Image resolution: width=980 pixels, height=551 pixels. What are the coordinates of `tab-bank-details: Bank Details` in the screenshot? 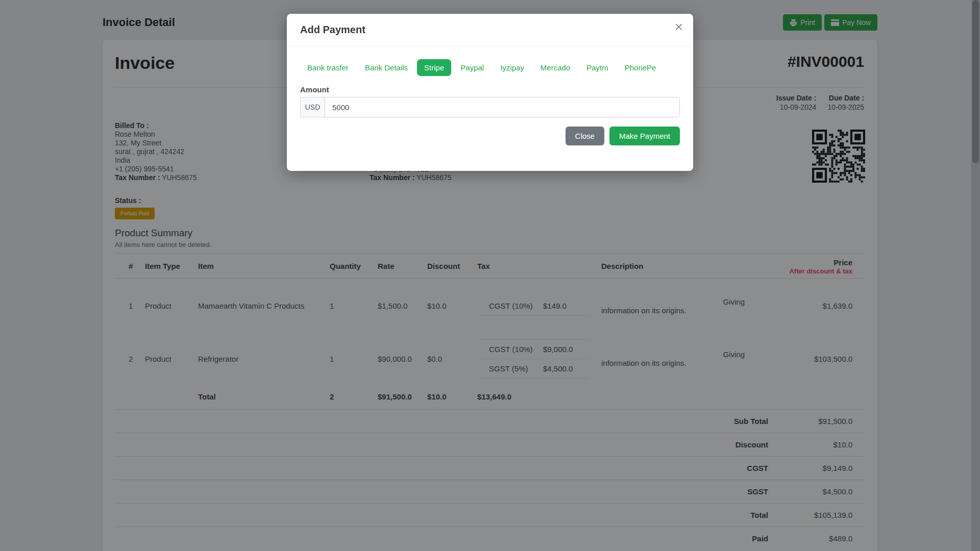 It's located at (386, 67).